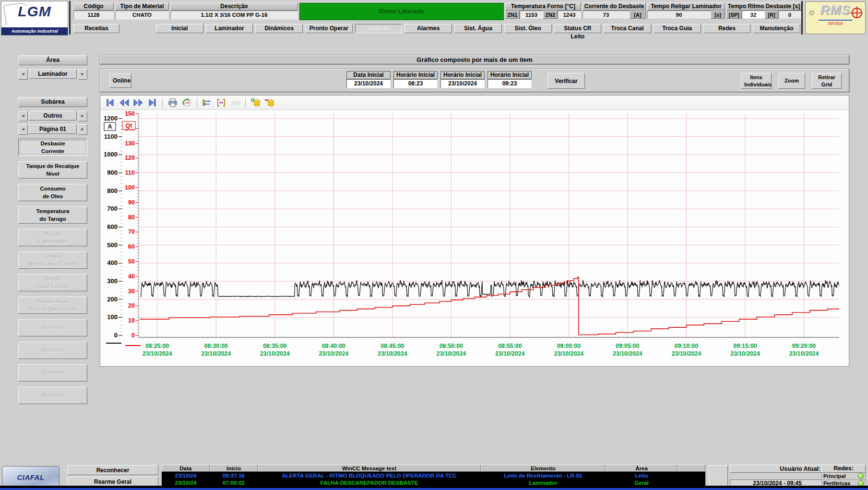 This screenshot has width=868, height=490. Describe the element at coordinates (745, 346) in the screenshot. I see `svg-text: 09:15:00` at that location.